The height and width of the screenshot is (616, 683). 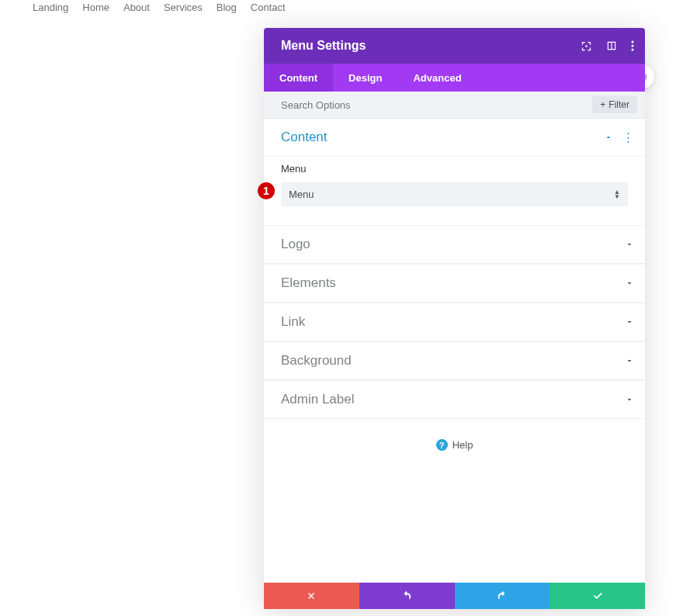 What do you see at coordinates (615, 105) in the screenshot?
I see `filter-button: + Filter` at bounding box center [615, 105].